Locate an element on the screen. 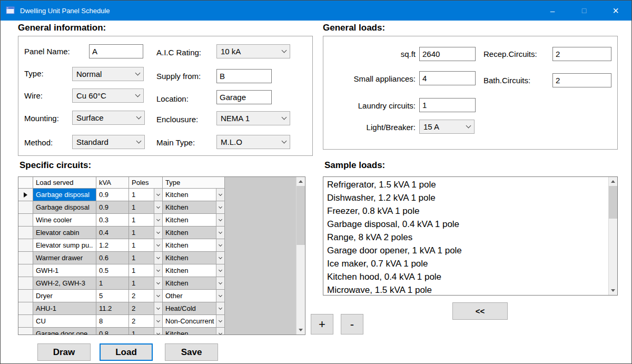 The width and height of the screenshot is (632, 364). cell-kva: 5 is located at coordinates (113, 296).